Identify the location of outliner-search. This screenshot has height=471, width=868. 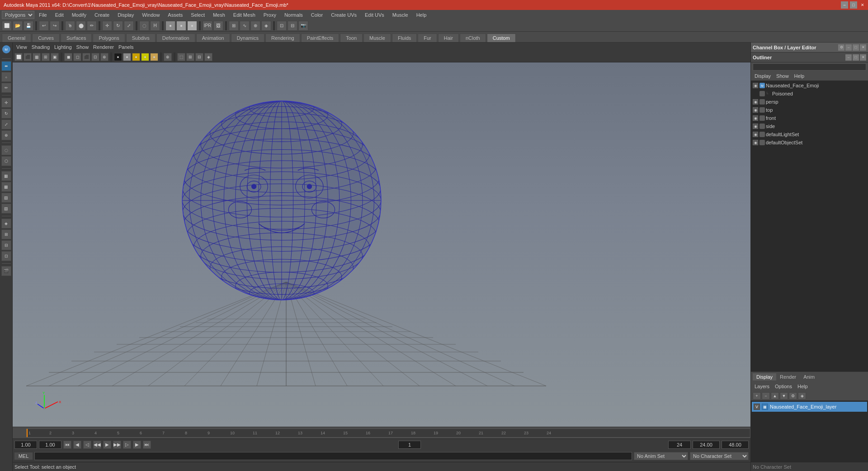
(809, 67).